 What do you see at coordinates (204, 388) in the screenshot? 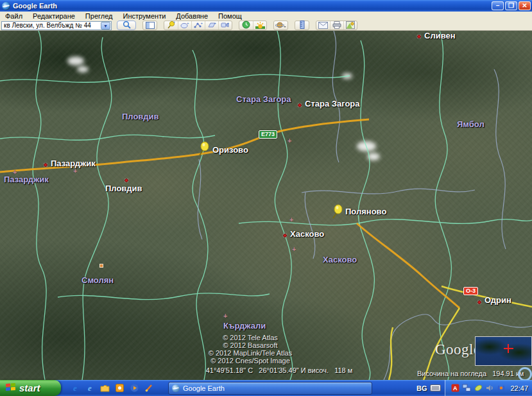
I see `task-button-label: Google Earth` at bounding box center [204, 388].